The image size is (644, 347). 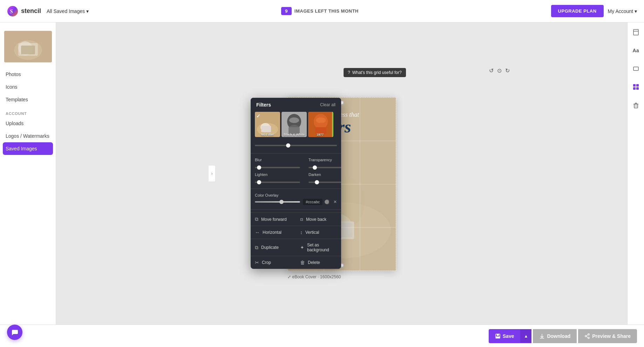 What do you see at coordinates (636, 32) in the screenshot?
I see `template-tool-button` at bounding box center [636, 32].